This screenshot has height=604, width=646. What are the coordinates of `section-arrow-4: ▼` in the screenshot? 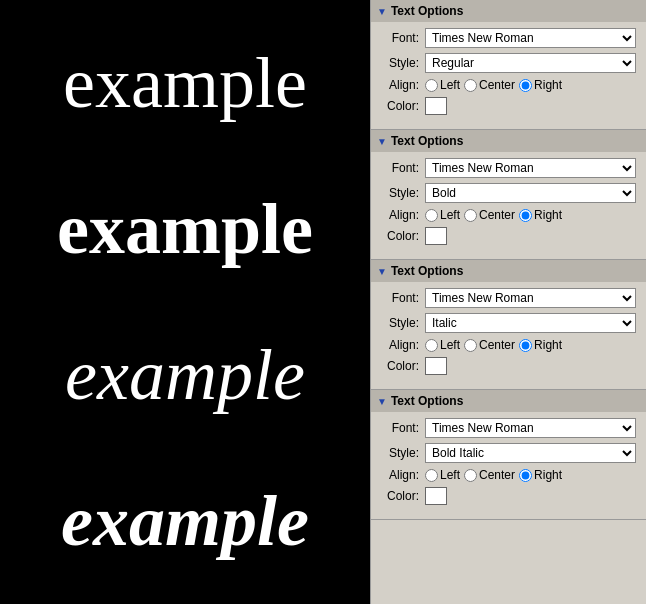 It's located at (382, 402).